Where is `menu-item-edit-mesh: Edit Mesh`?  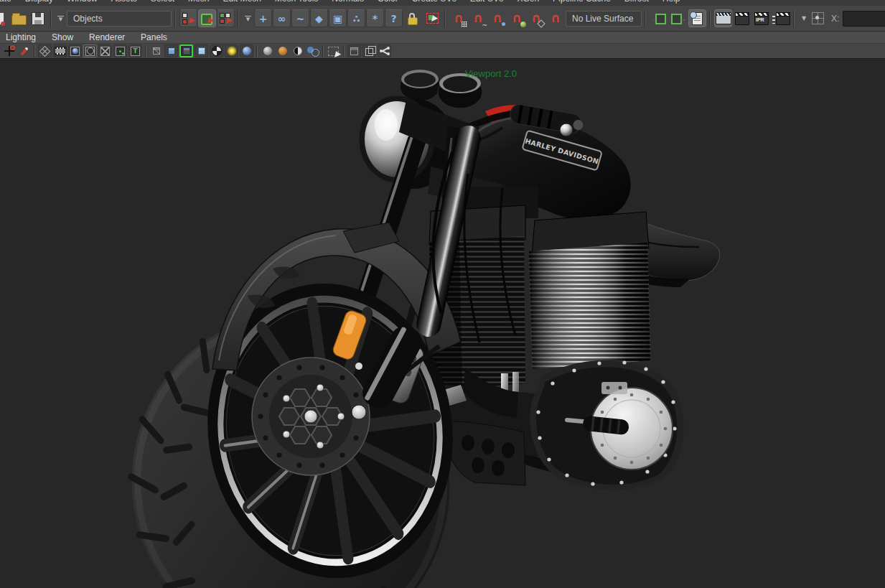 menu-item-edit-mesh: Edit Mesh is located at coordinates (241, 1).